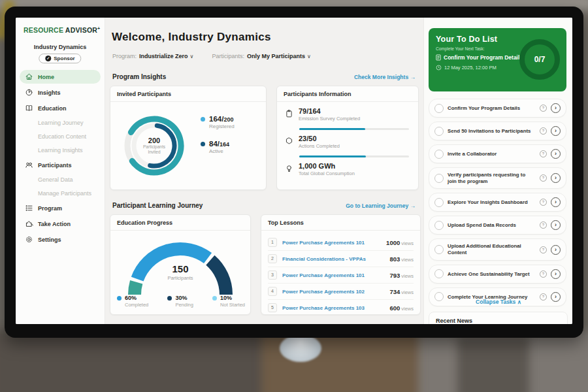  Describe the element at coordinates (498, 225) in the screenshot. I see `task-upload-spend-data: Upload Spend Data Records ? ›` at that location.